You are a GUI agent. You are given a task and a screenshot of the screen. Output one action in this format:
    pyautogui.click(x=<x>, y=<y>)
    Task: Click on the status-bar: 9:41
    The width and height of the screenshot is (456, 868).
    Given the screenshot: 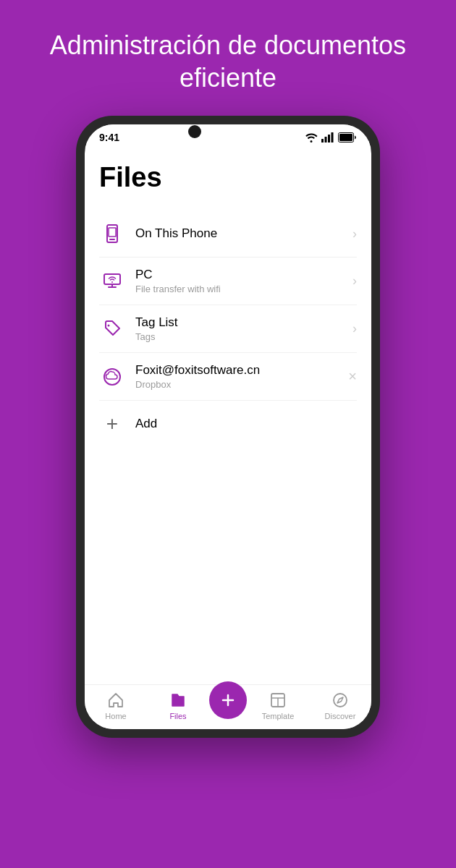 What is the action you would take?
    pyautogui.click(x=228, y=136)
    